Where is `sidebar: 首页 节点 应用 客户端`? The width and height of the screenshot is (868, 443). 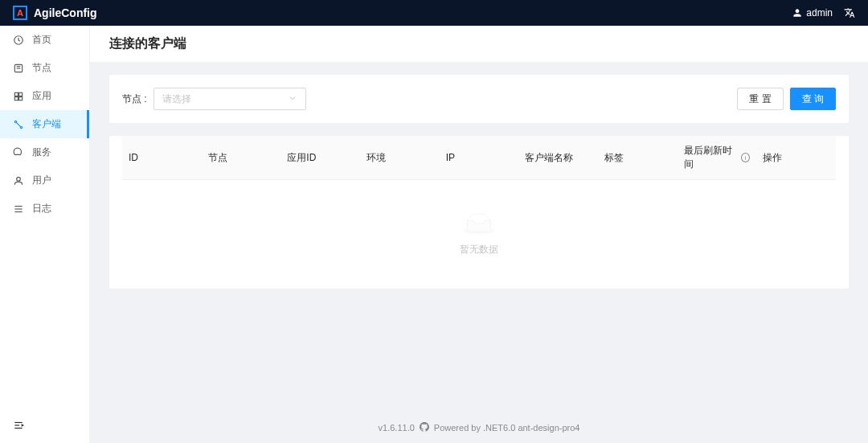 sidebar: 首页 节点 应用 客户端 is located at coordinates (45, 235).